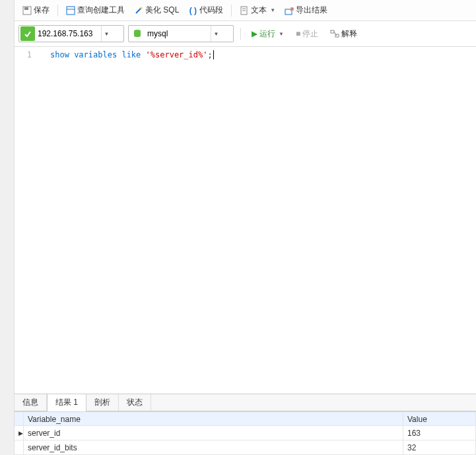 Image resolution: width=476 pixels, height=455 pixels. What do you see at coordinates (101, 11) in the screenshot?
I see `query-builder-label: 查询创建工具` at bounding box center [101, 11].